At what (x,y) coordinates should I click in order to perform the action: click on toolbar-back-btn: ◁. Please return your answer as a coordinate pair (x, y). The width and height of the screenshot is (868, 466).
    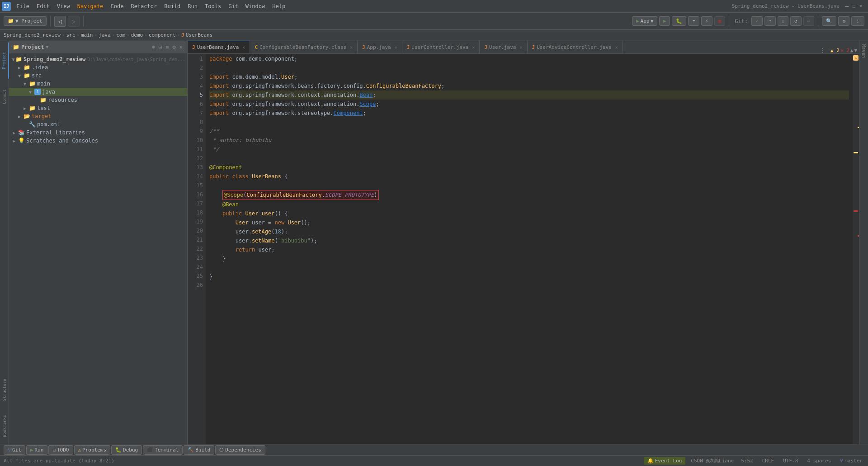
    Looking at the image, I should click on (60, 21).